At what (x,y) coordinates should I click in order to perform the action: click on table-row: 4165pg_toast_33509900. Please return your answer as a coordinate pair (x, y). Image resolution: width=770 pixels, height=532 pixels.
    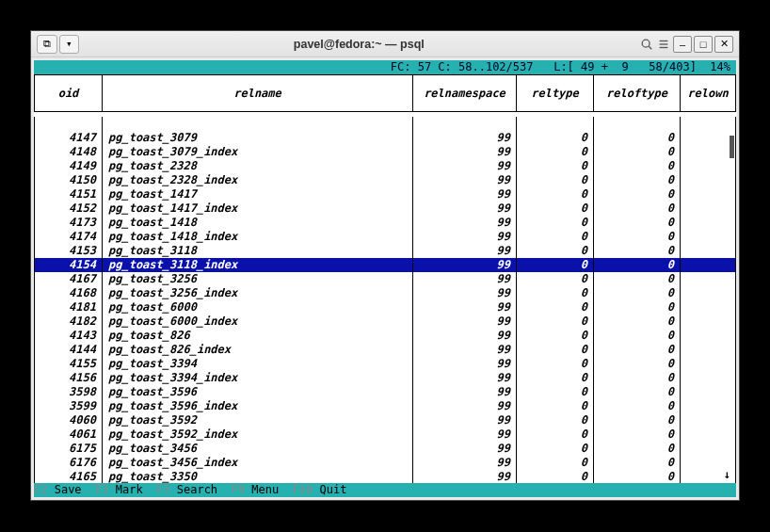
    Looking at the image, I should click on (386, 476).